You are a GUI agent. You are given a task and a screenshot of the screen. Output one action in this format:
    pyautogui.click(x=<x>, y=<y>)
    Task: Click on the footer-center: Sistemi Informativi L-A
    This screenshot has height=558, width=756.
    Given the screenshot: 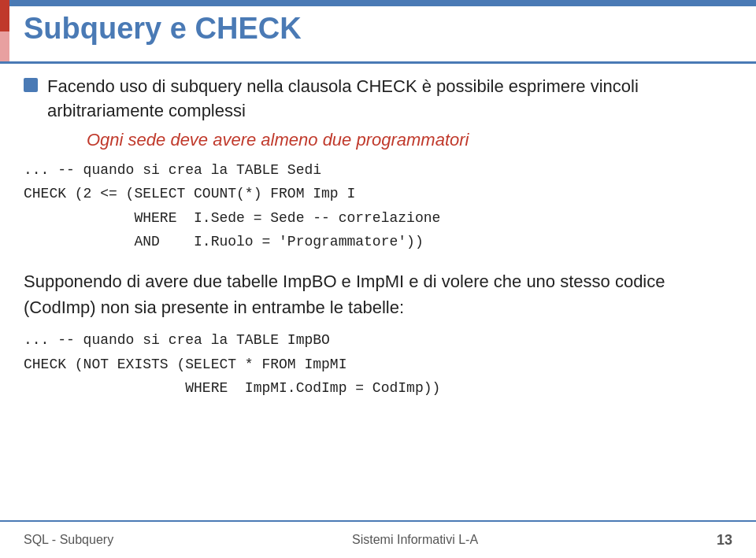 What is the action you would take?
    pyautogui.click(x=415, y=540)
    